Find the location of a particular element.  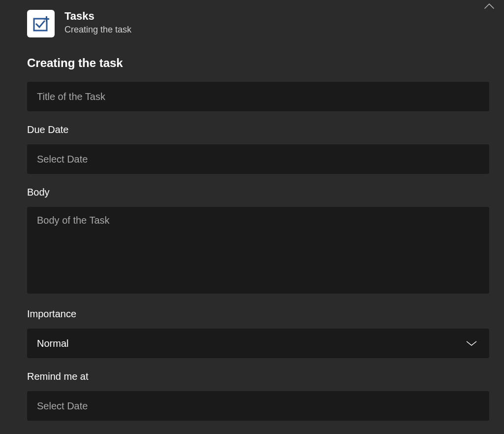

title-input is located at coordinates (258, 97).